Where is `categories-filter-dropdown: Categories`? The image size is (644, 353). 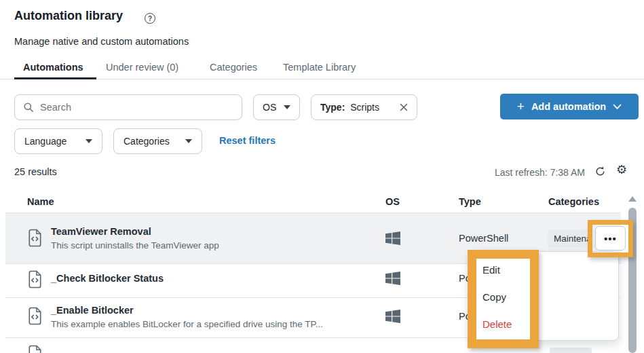
categories-filter-dropdown: Categories is located at coordinates (157, 141).